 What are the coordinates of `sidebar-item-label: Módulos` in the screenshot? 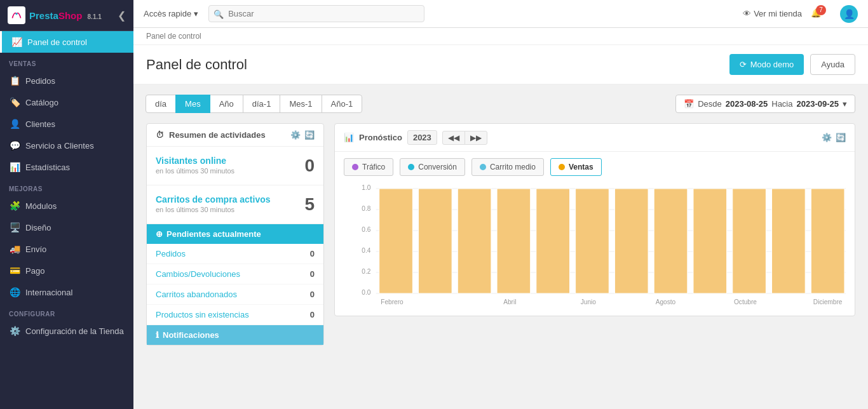 It's located at (41, 206).